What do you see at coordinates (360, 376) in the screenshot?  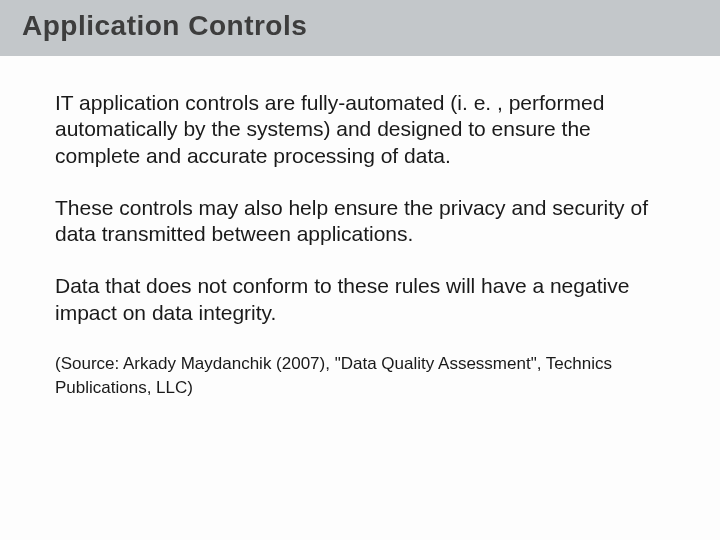 I see `source-citation: (Source: Arkady Maydanchik (2007), "Data…` at bounding box center [360, 376].